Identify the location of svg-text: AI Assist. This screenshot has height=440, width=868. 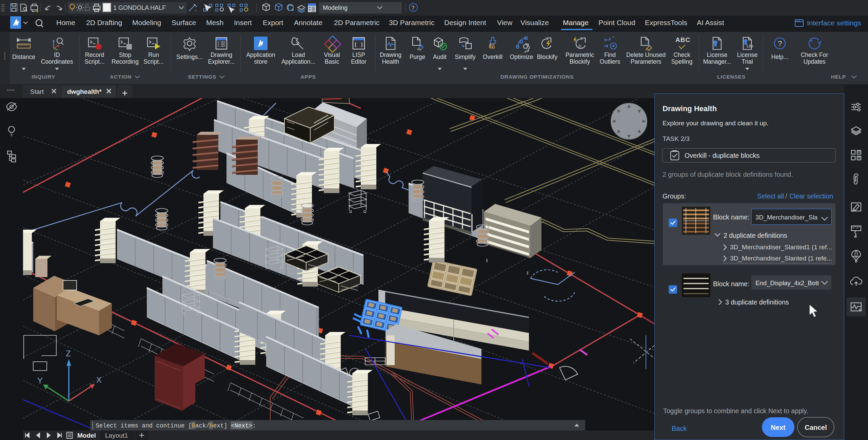
(711, 22).